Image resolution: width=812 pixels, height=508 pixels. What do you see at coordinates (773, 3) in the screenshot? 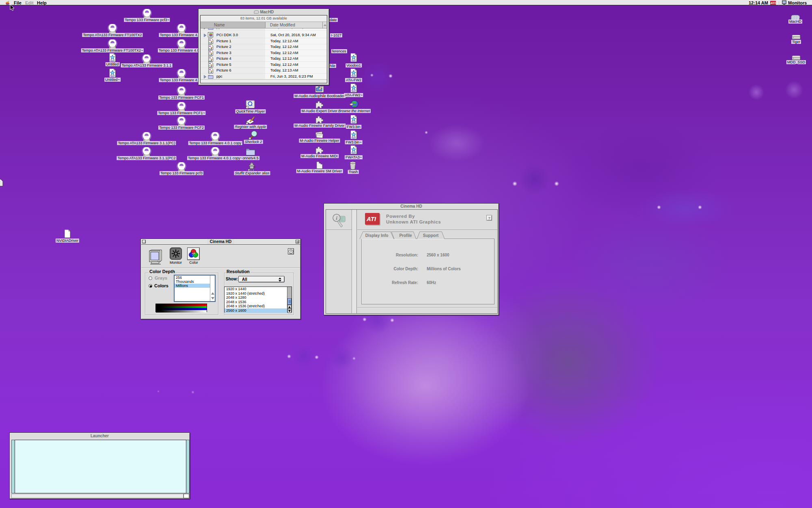
I see `svg-text: ATI` at bounding box center [773, 3].